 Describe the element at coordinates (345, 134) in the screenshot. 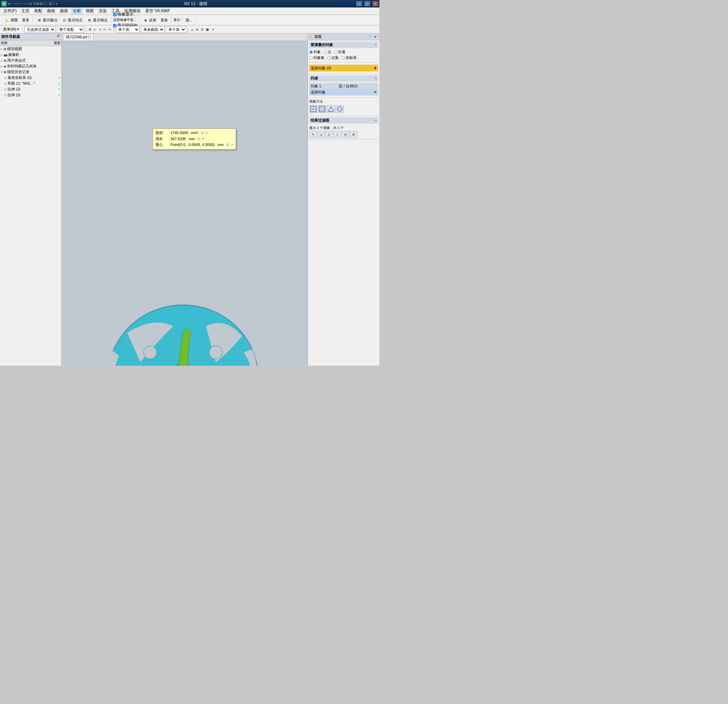

I see `filter-icon-5: ◎` at that location.